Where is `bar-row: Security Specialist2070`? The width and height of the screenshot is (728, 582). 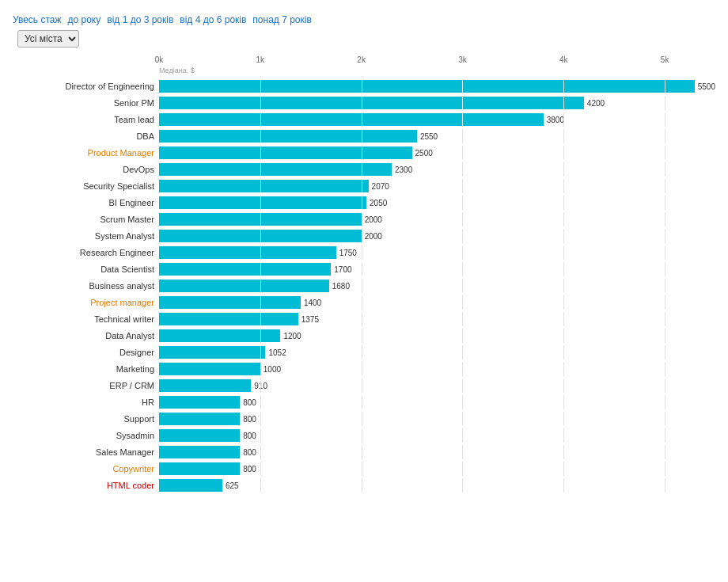
bar-row: Security Specialist2070 is located at coordinates (364, 186).